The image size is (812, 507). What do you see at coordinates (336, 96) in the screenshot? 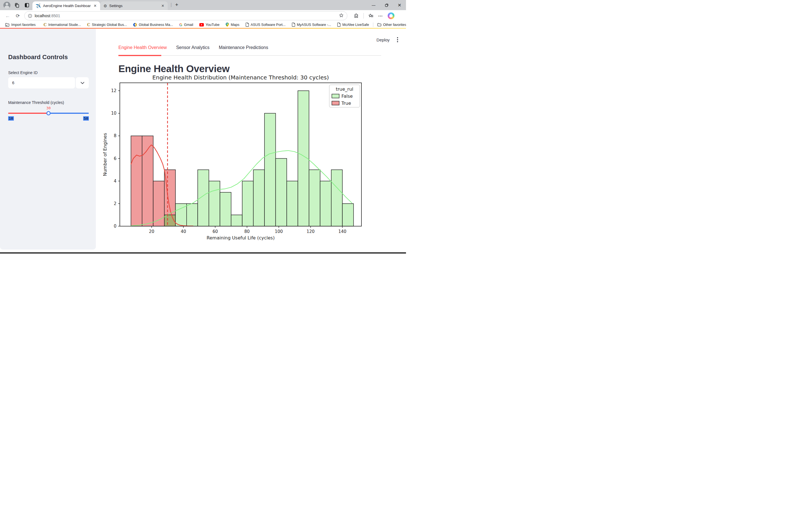
I see `legend-swatch-false` at bounding box center [336, 96].